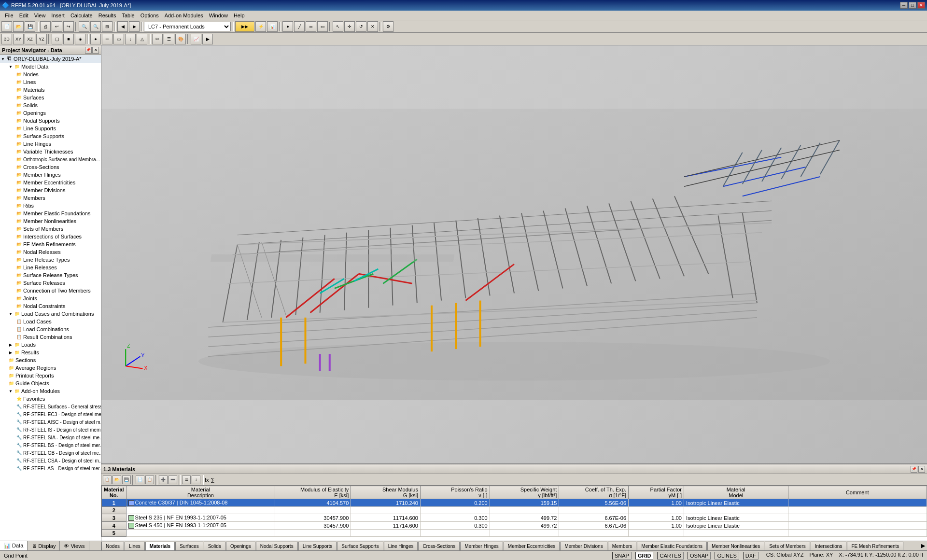 The image size is (927, 560). I want to click on tree-connection-two-members: 📂Connection of Two Members, so click(50, 291).